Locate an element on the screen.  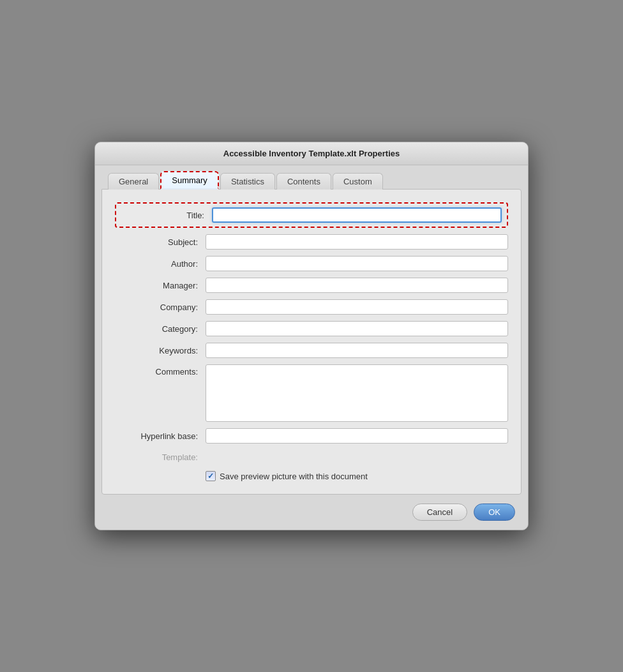
subject-row: Subject: is located at coordinates (312, 242).